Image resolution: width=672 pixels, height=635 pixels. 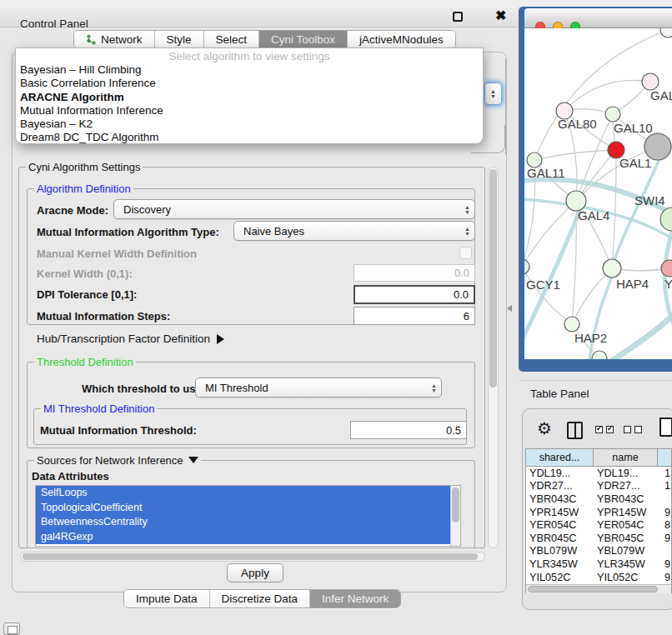 What do you see at coordinates (635, 163) in the screenshot?
I see `node-label: GAL1` at bounding box center [635, 163].